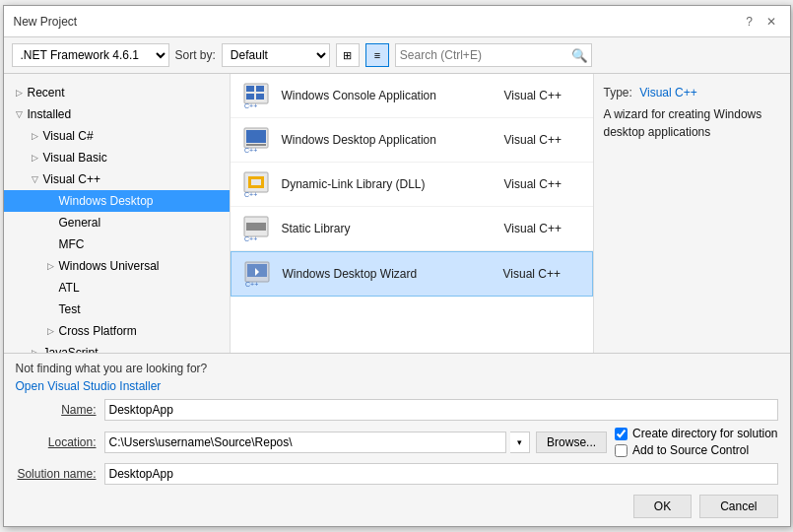 The width and height of the screenshot is (793, 532). Describe the element at coordinates (60, 442) in the screenshot. I see `location-label: Location:` at that location.